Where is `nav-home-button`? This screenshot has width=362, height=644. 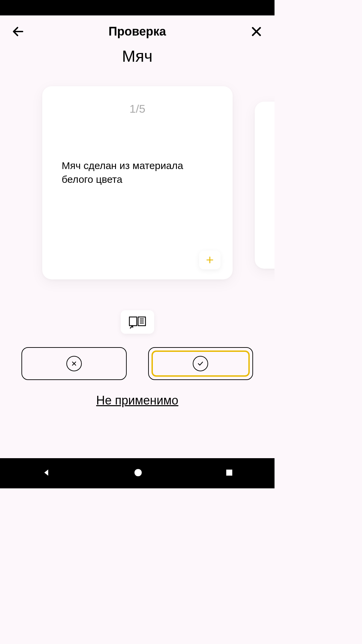
nav-home-button is located at coordinates (138, 473).